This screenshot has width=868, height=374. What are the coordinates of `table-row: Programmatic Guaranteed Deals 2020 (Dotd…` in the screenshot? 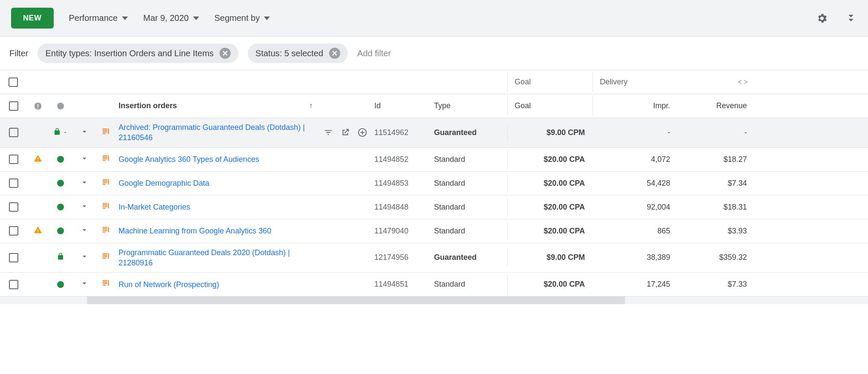 It's located at (434, 258).